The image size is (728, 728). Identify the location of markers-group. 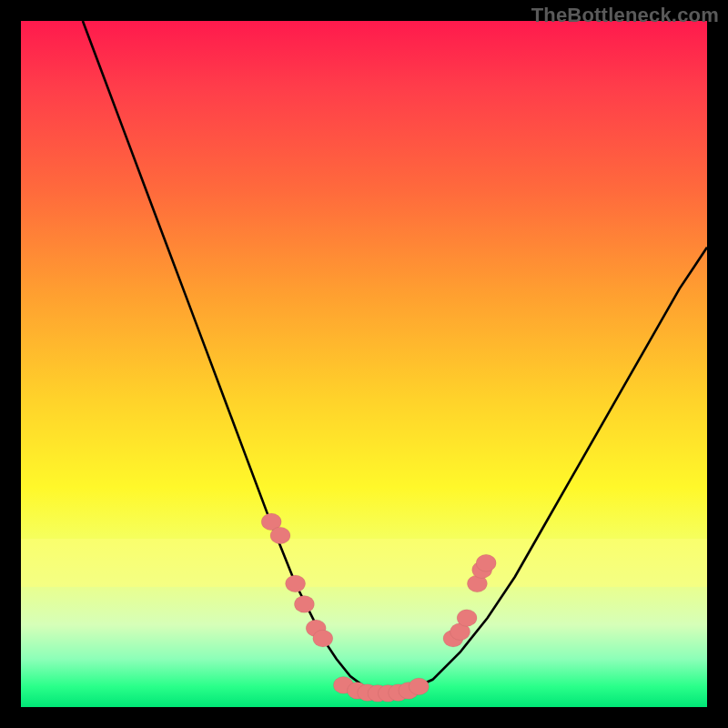
(379, 608).